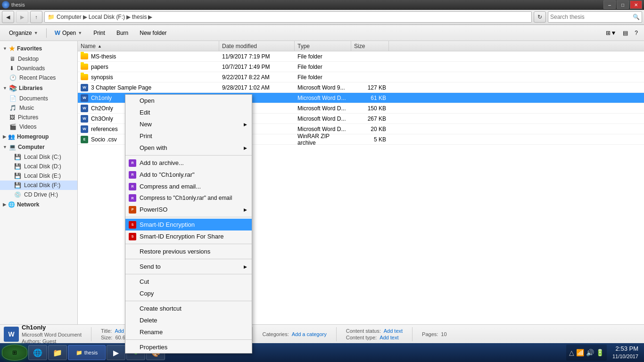 The width and height of the screenshot is (644, 362). I want to click on status-categories-value: Add a category, so click(309, 334).